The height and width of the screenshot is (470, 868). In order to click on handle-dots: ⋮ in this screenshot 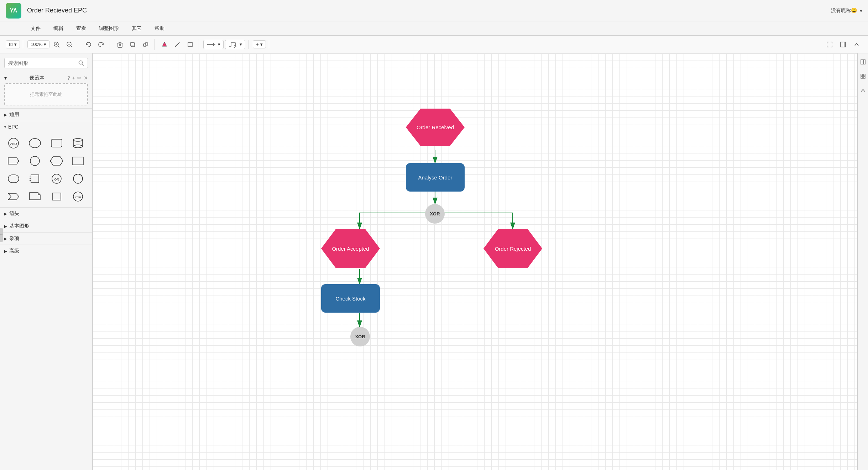, I will do `click(1, 235)`.